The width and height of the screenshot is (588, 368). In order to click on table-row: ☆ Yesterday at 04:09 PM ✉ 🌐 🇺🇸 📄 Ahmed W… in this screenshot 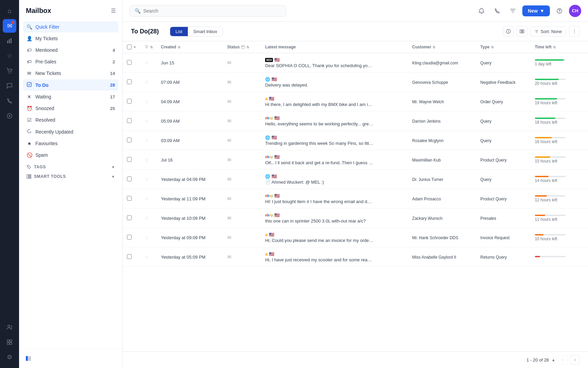, I will do `click(355, 179)`.